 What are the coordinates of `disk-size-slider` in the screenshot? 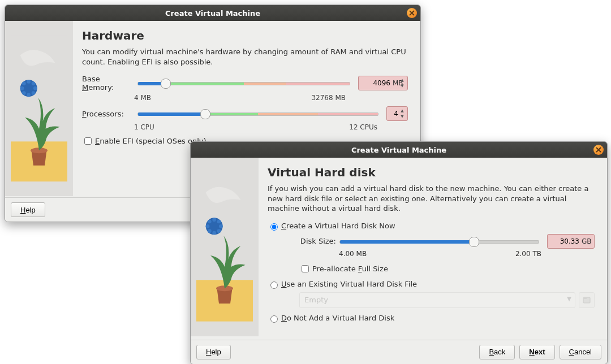 It's located at (439, 241).